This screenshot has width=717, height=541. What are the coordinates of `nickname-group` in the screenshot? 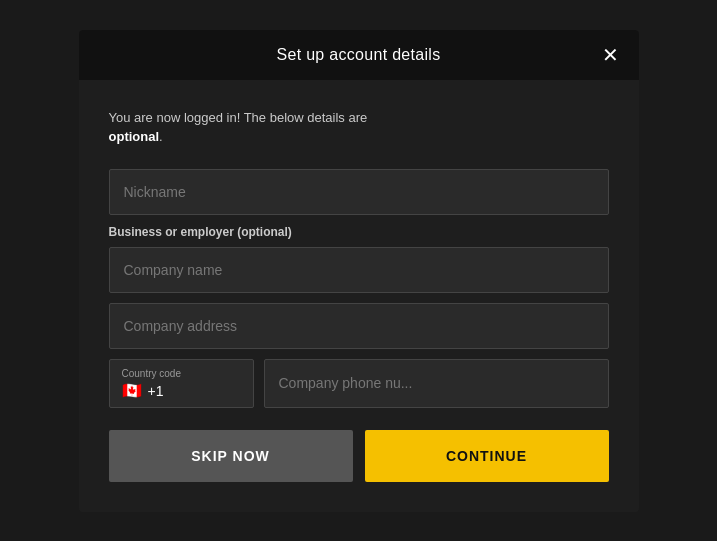 It's located at (359, 192).